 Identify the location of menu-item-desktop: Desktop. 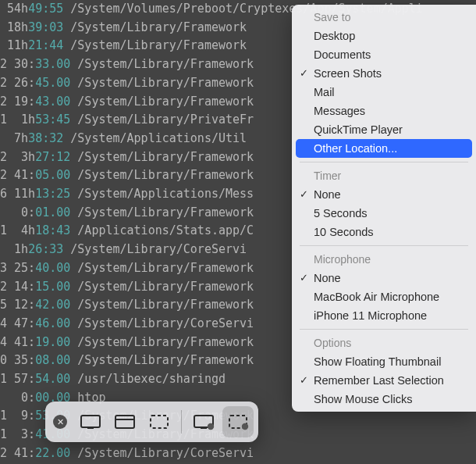
(384, 36).